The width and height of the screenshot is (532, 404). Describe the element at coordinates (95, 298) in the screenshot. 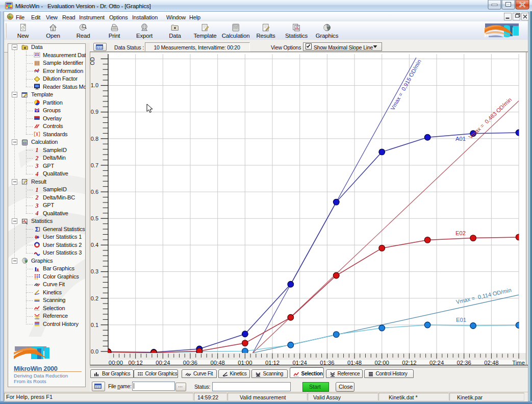

I see `svg-text: 0.2` at that location.